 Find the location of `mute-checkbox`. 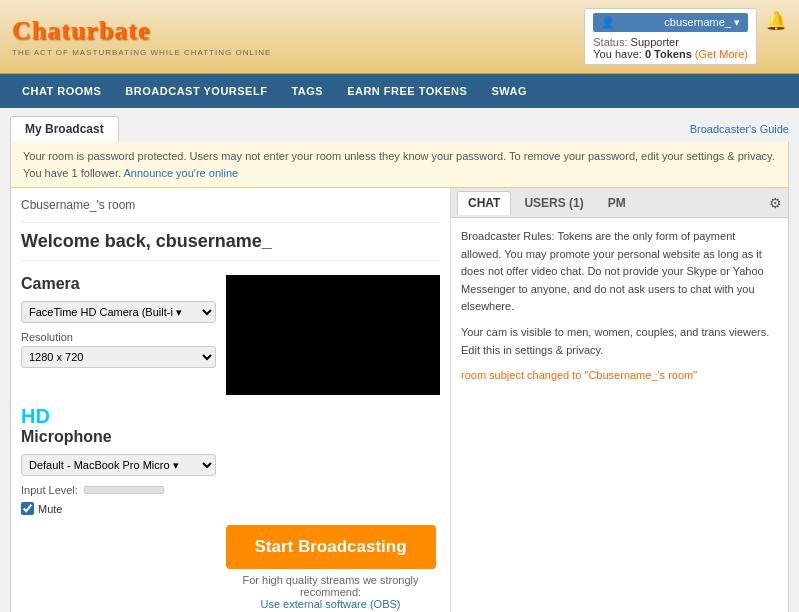

mute-checkbox is located at coordinates (28, 508).